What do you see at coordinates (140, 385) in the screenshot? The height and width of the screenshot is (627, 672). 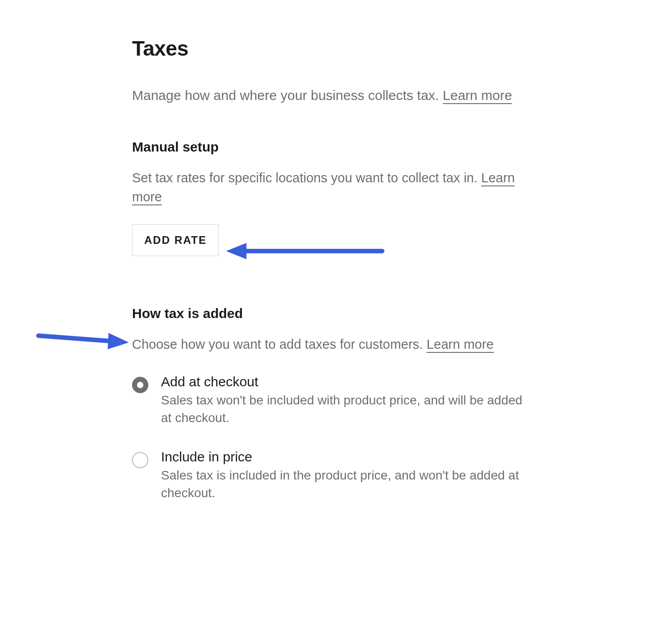 I see `radio-indicator-selected` at bounding box center [140, 385].